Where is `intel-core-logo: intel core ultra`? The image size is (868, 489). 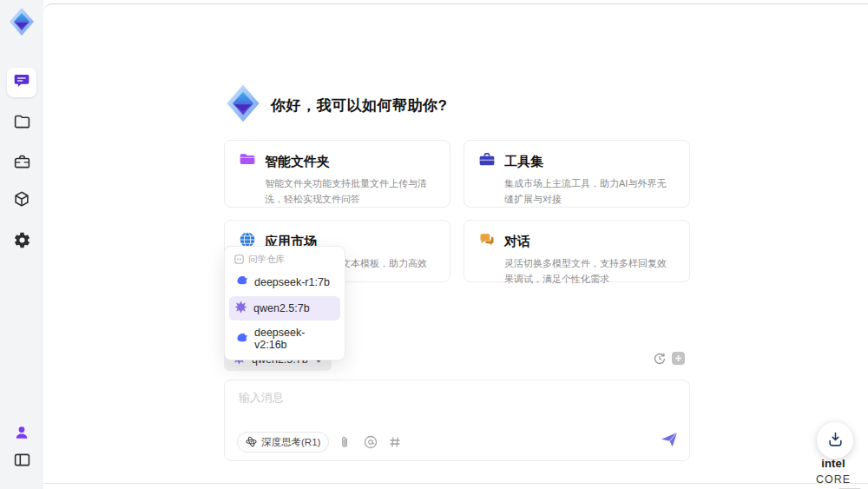 intel-core-logo: intel core ultra is located at coordinates (833, 472).